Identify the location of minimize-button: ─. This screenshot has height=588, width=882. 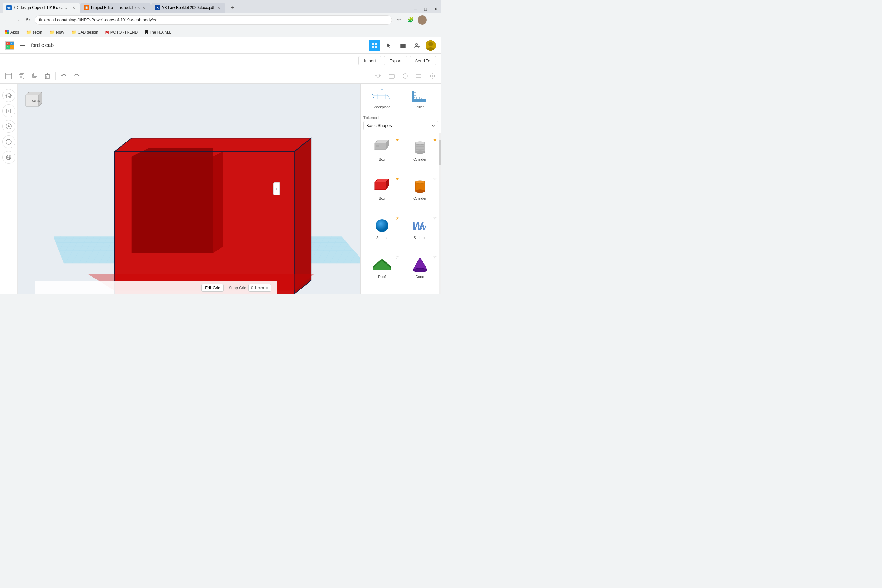
(415, 9).